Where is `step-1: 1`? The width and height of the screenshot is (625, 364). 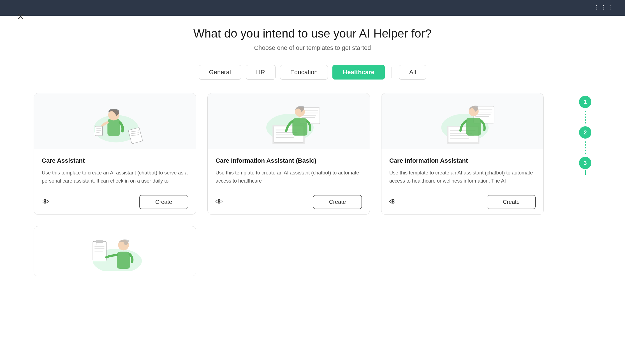
step-1: 1 is located at coordinates (585, 102).